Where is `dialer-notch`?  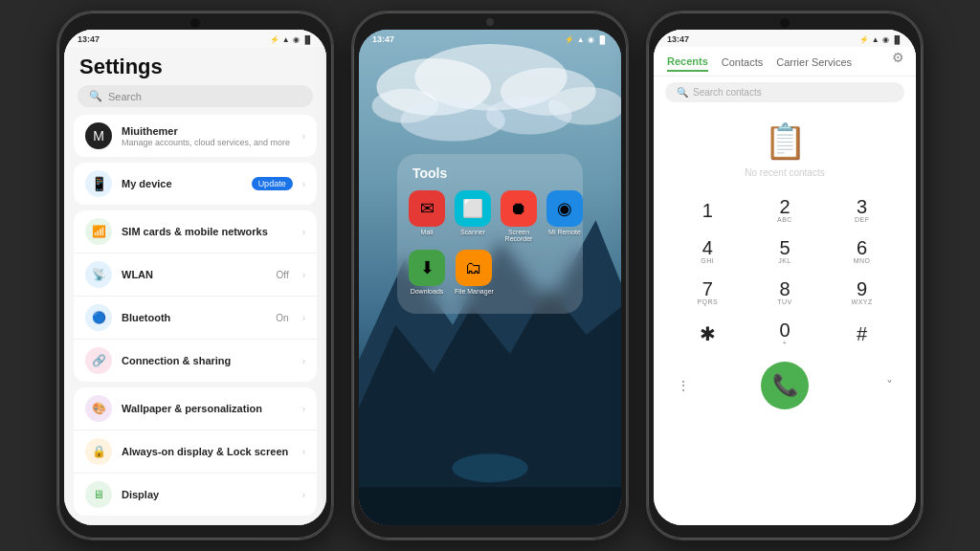
dialer-notch is located at coordinates (785, 23).